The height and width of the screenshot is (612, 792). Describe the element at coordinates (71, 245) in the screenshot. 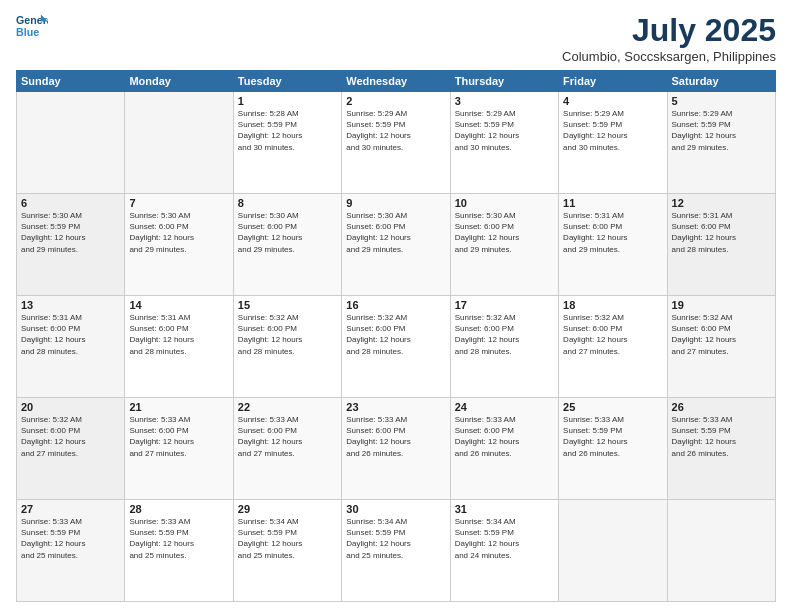

I see `table-row: 6Sunrise: 5:30 AM Sunset: 5:59 PM Daylig…` at that location.